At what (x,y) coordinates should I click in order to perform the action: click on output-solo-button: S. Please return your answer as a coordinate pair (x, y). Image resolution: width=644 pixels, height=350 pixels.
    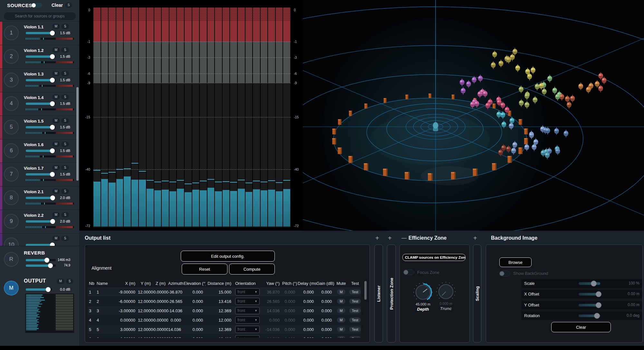
    Looking at the image, I should click on (70, 281).